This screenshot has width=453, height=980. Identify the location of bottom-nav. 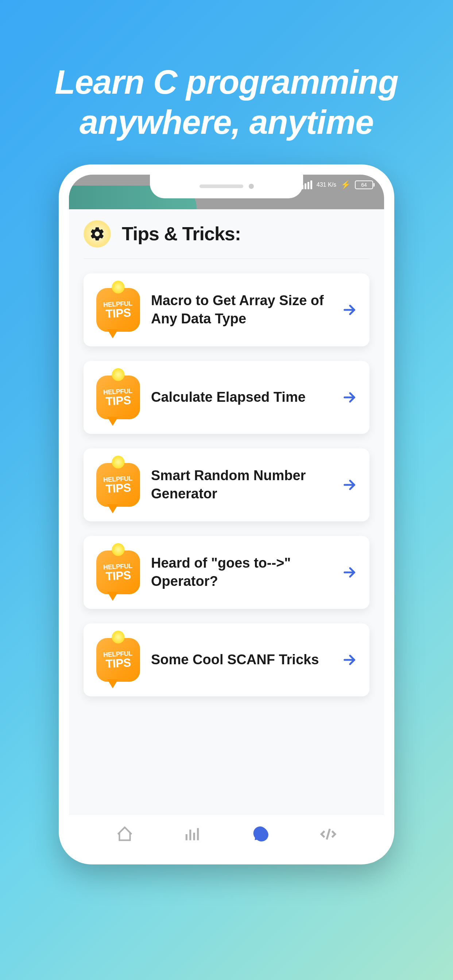
(226, 834).